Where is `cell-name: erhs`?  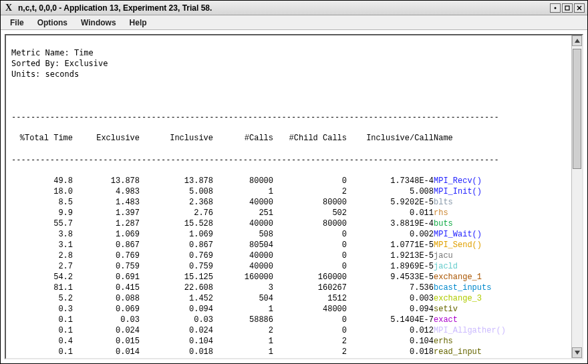 cell-name: erhs is located at coordinates (487, 341).